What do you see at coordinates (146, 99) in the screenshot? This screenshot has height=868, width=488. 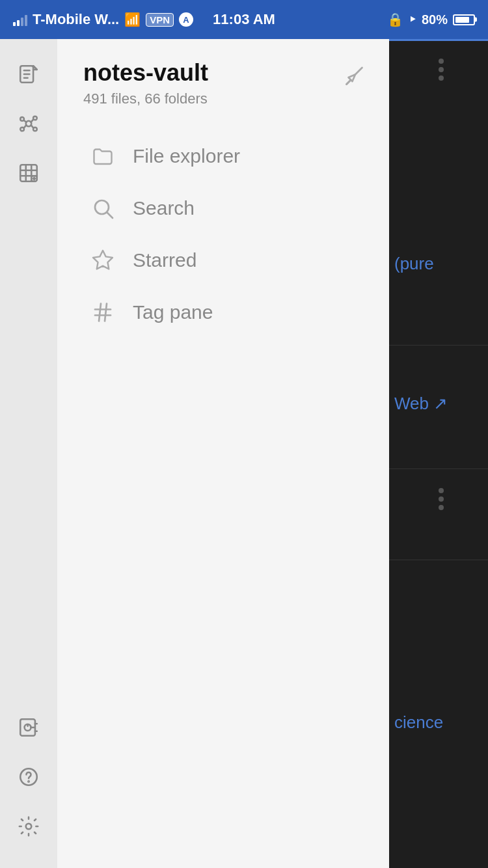 I see `vault-meta: 491 files, 66 folders` at bounding box center [146, 99].